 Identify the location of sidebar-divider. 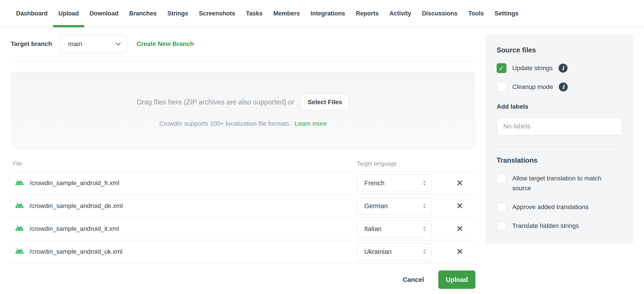
(560, 147).